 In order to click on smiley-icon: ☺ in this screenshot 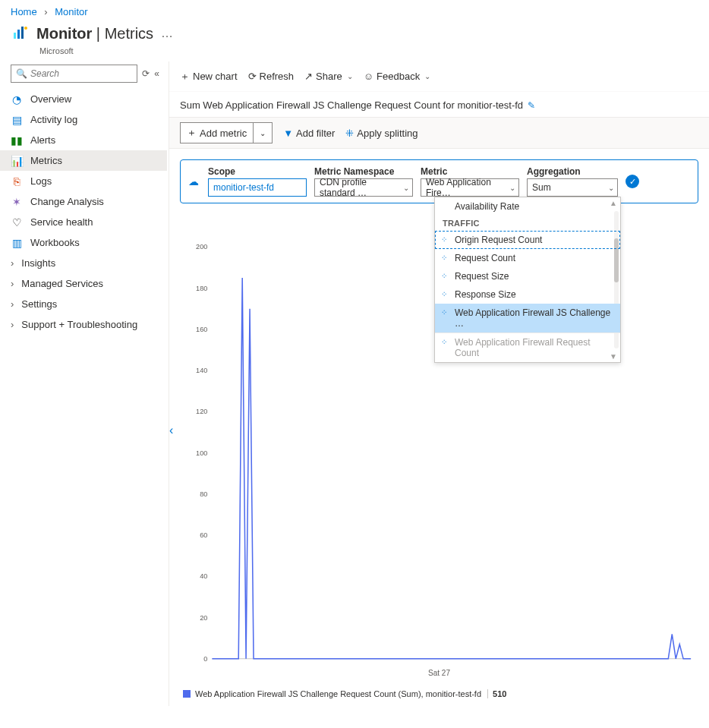, I will do `click(369, 76)`.